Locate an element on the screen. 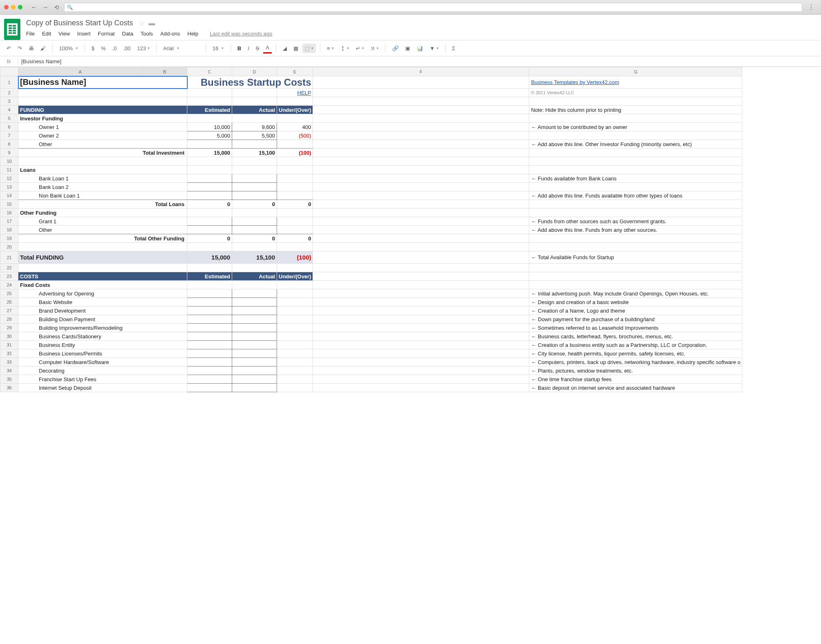 The image size is (821, 644). menu-file: File is located at coordinates (30, 33).